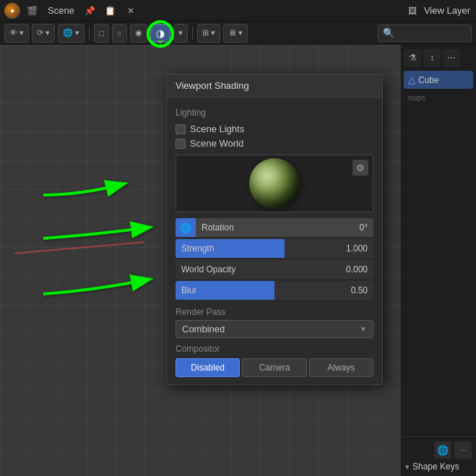 The width and height of the screenshot is (476, 476). Describe the element at coordinates (120, 33) in the screenshot. I see `viewport-wire-btn: ○` at that location.